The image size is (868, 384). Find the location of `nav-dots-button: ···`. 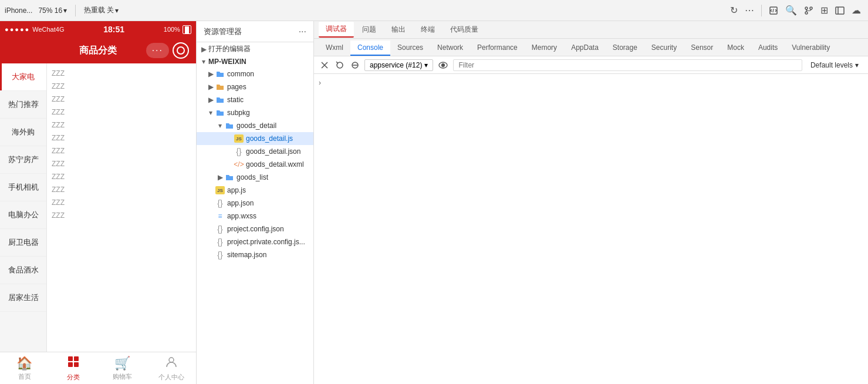

nav-dots-button: ··· is located at coordinates (157, 50).